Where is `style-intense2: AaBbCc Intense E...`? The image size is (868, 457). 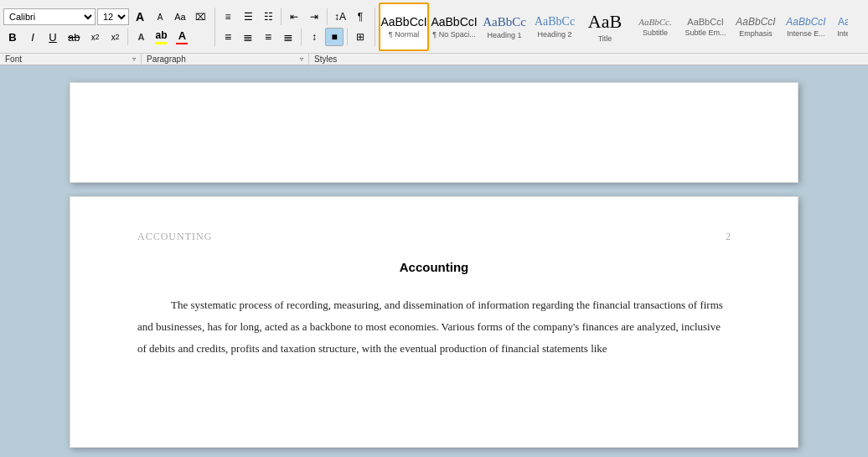 style-intense2: AaBbCc Intense E... is located at coordinates (840, 27).